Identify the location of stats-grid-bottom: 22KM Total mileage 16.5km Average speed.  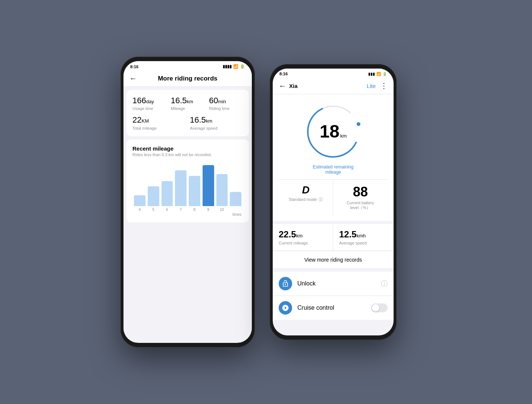
(188, 123).